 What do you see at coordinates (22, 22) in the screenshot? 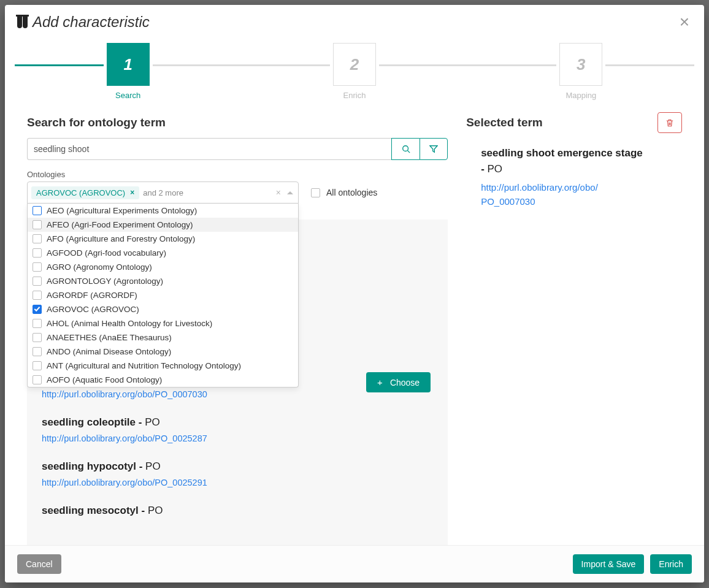
I see `flask-icon` at bounding box center [22, 22].